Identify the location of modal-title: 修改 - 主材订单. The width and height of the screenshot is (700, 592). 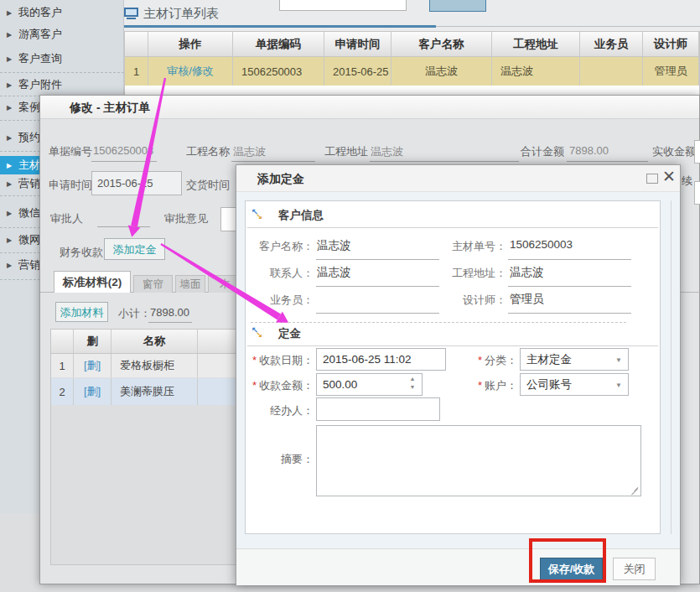
(370, 107).